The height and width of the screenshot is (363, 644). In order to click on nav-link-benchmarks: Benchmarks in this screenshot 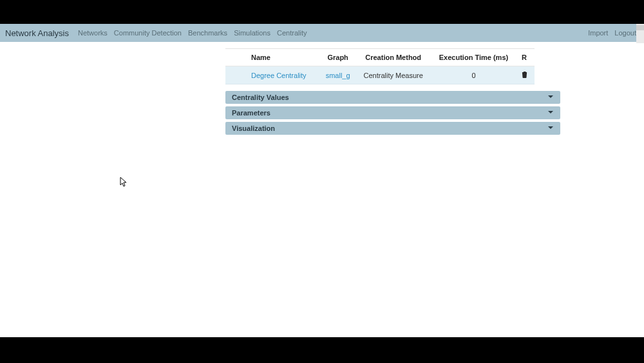, I will do `click(207, 33)`.